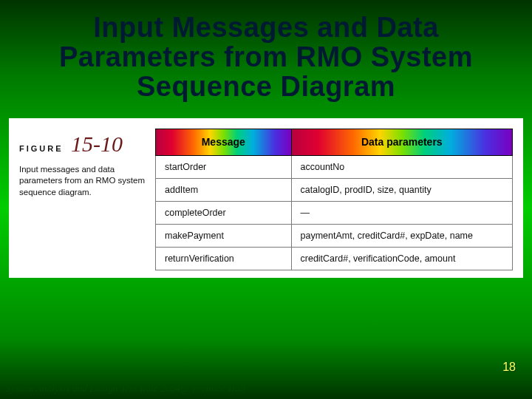  I want to click on cell-message: makePayment, so click(224, 235).